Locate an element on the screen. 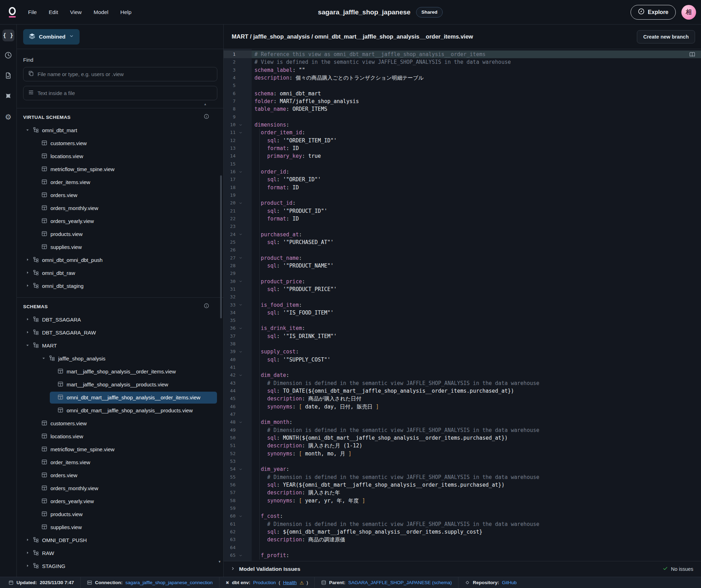 Image resolution: width=701 pixels, height=588 pixels. code-line-34: 34 sql: '"IS_FOOD_ITEM"' is located at coordinates (462, 313).